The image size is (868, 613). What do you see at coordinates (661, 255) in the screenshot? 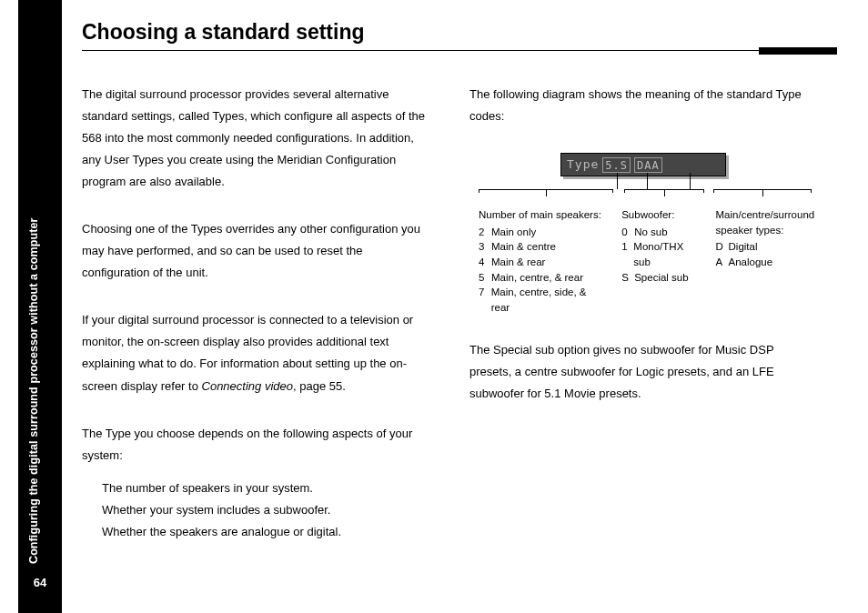
I see `legend2-row-2: 1Mono/THX sub` at bounding box center [661, 255].